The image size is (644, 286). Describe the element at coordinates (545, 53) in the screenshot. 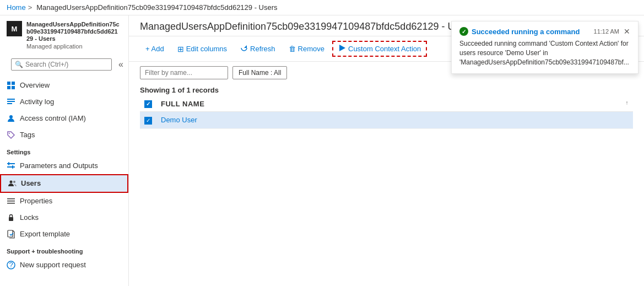

I see `toast-body: Succeeded running command 'Custom Contex…` at that location.